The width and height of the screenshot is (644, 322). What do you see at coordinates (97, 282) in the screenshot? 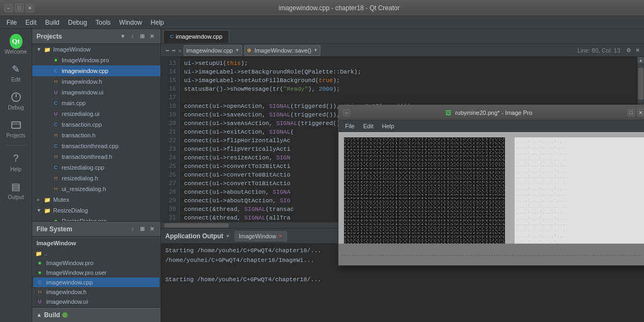
I see `fs-item-cpp-sel: C imagewindow.cpp` at bounding box center [97, 282].